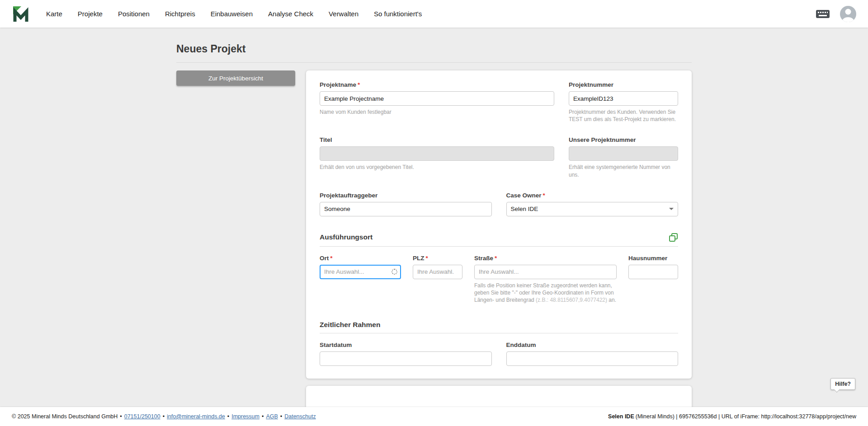 Image resolution: width=868 pixels, height=426 pixels. Describe the element at coordinates (592, 204) in the screenshot. I see `field-case-owner: Case Owner* Selen IDE` at that location.